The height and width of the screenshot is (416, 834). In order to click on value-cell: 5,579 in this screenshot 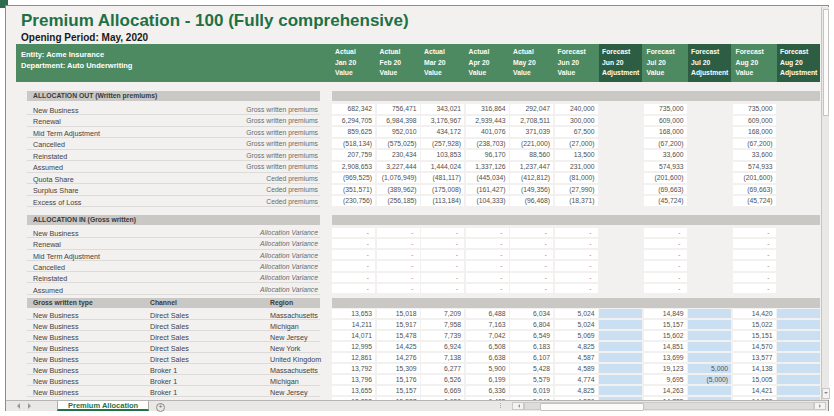, I will do `click(532, 380)`.